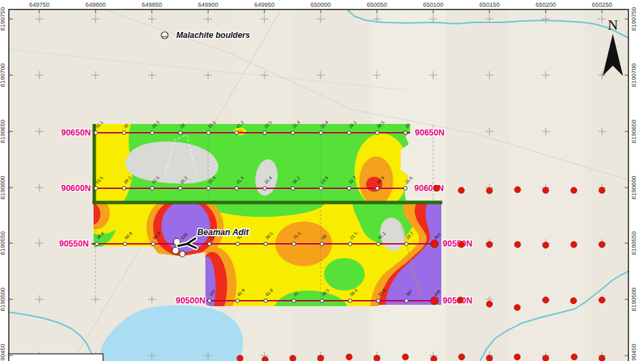 The height and width of the screenshot is (361, 644). What do you see at coordinates (3, 187) in the screenshot?
I see `northing-tick-label: 6190600` at bounding box center [3, 187].